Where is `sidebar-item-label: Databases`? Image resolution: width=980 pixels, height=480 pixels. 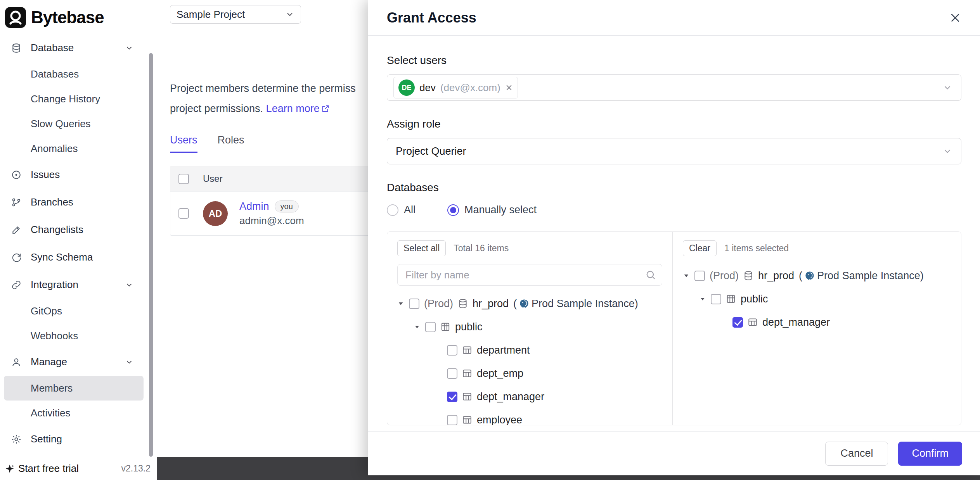
sidebar-item-label: Databases is located at coordinates (55, 74).